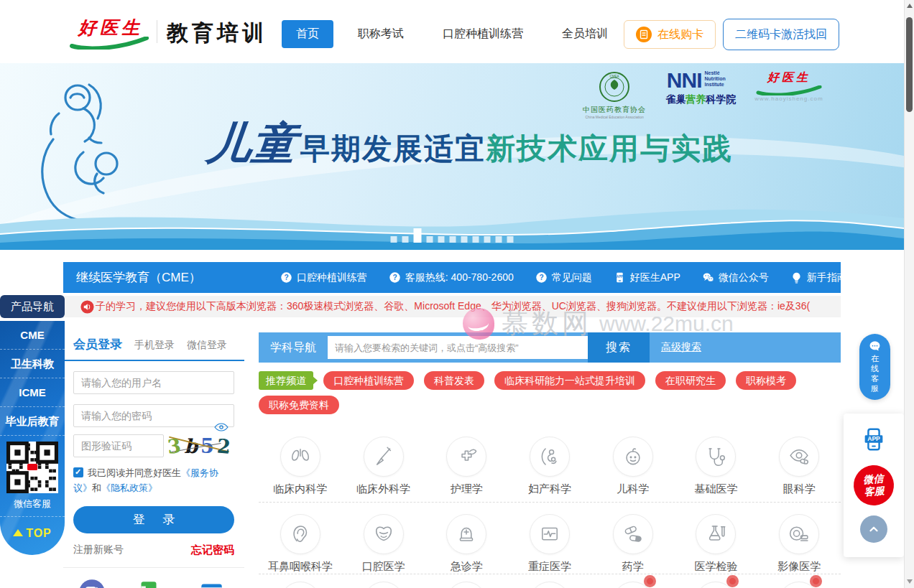 The height and width of the screenshot is (588, 914). I want to click on subject-item: 眼科学, so click(799, 467).